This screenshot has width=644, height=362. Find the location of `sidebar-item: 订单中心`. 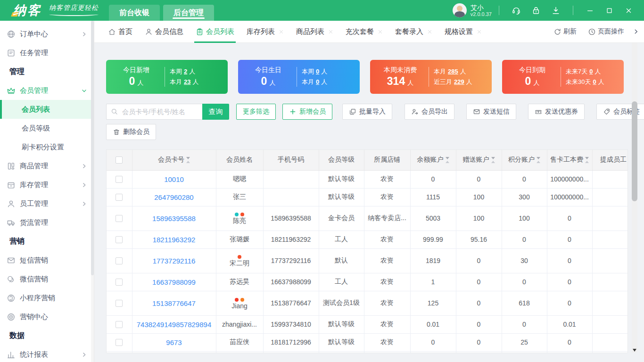

sidebar-item: 订单中心 is located at coordinates (47, 34).